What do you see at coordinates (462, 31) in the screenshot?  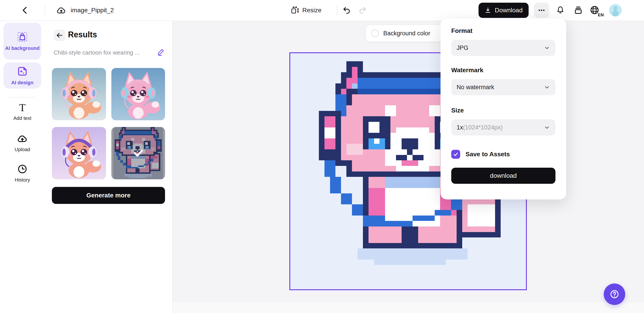 I see `format-label: Format` at bounding box center [462, 31].